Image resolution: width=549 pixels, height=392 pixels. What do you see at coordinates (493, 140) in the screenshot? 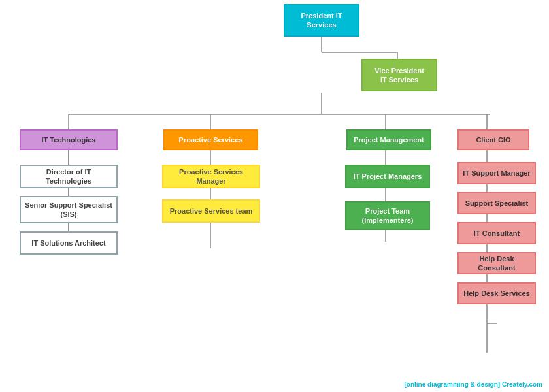
I see `client-cio-header-label: Client CIO` at bounding box center [493, 140].